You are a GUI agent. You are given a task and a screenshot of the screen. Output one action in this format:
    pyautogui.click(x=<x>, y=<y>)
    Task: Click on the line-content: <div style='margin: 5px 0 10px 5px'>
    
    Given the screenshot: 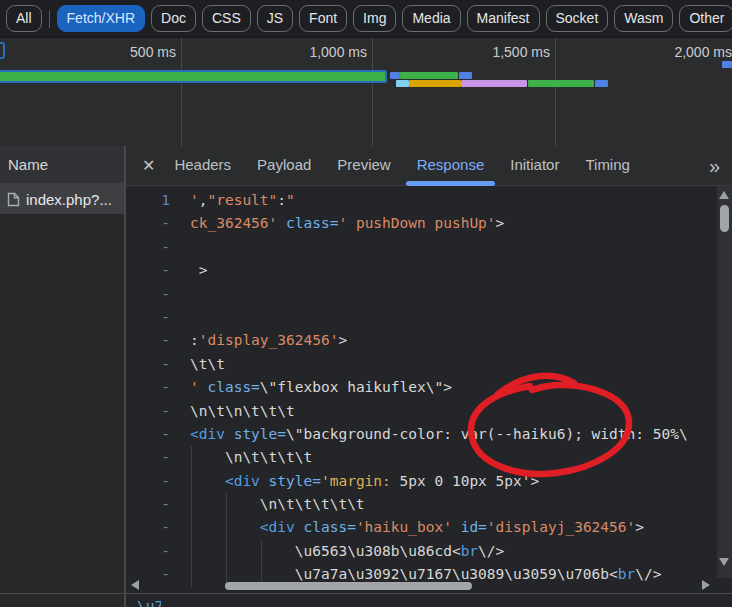 What is the action you would take?
    pyautogui.click(x=364, y=482)
    